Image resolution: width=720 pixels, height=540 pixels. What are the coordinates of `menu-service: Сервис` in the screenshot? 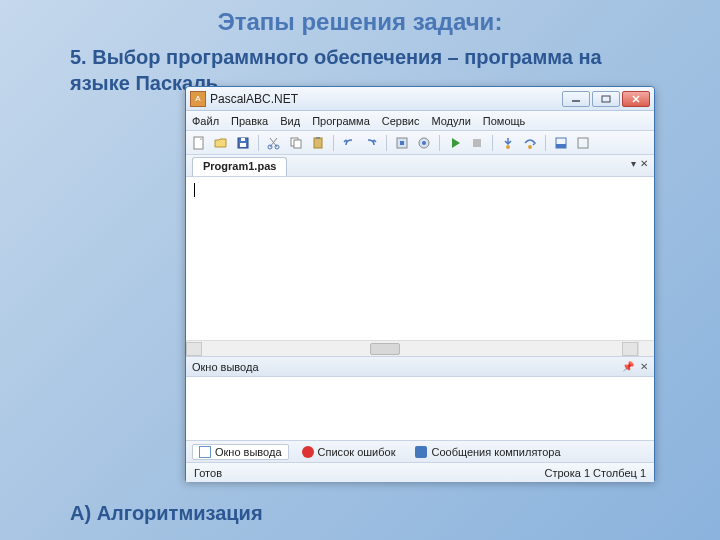 It's located at (401, 121).